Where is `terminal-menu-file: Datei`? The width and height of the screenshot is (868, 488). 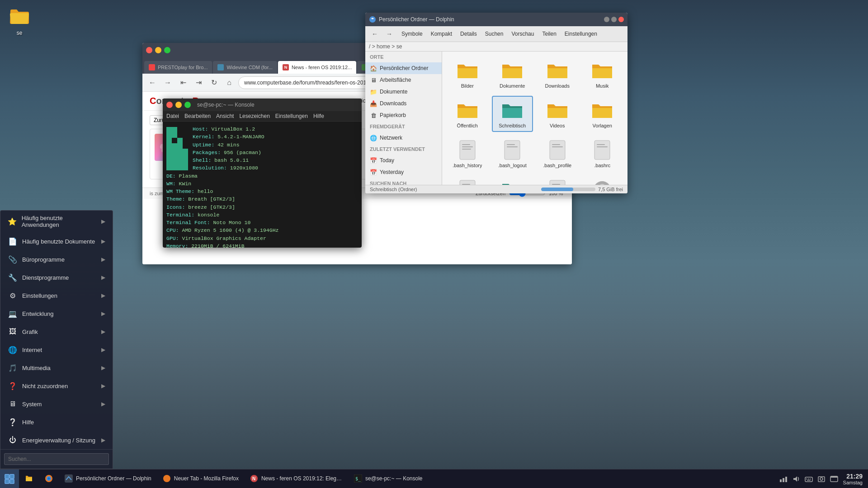 terminal-menu-file: Datei is located at coordinates (173, 116).